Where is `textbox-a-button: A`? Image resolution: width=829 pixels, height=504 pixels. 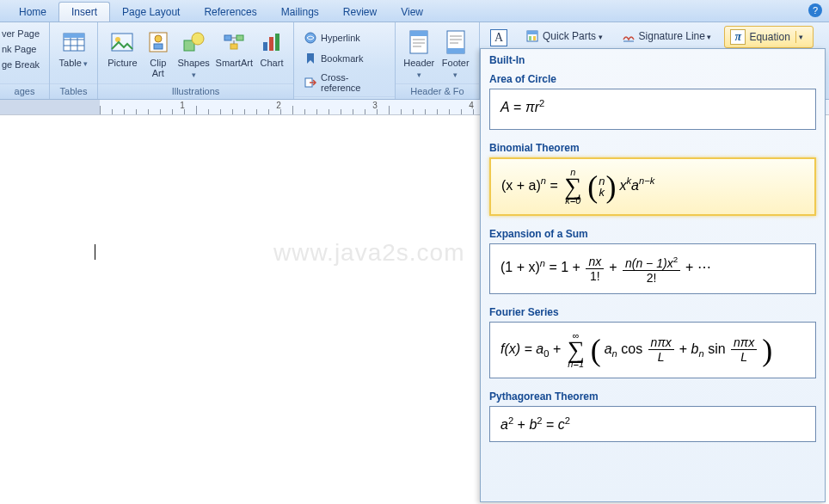
textbox-a-button: A is located at coordinates (499, 38).